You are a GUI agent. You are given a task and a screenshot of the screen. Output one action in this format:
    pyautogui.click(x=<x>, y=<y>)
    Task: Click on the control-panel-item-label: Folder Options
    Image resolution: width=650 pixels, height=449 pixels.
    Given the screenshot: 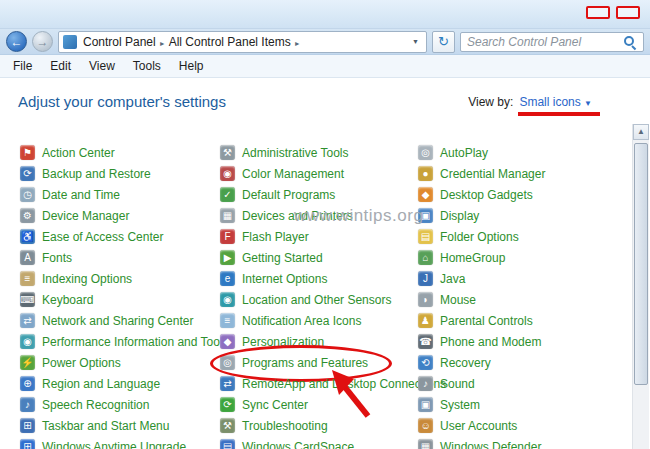 What is the action you would take?
    pyautogui.click(x=480, y=237)
    